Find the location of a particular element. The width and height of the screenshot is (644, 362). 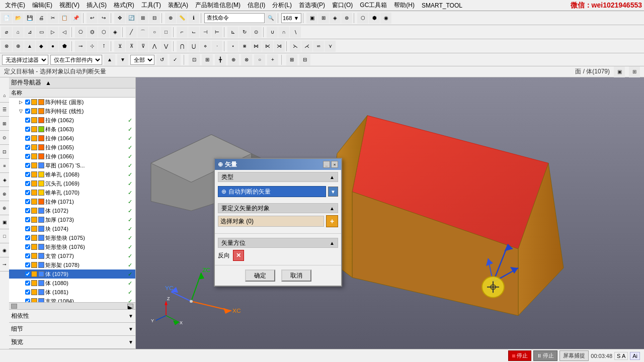

tree-expand-icon: ▷ is located at coordinates (21, 102).